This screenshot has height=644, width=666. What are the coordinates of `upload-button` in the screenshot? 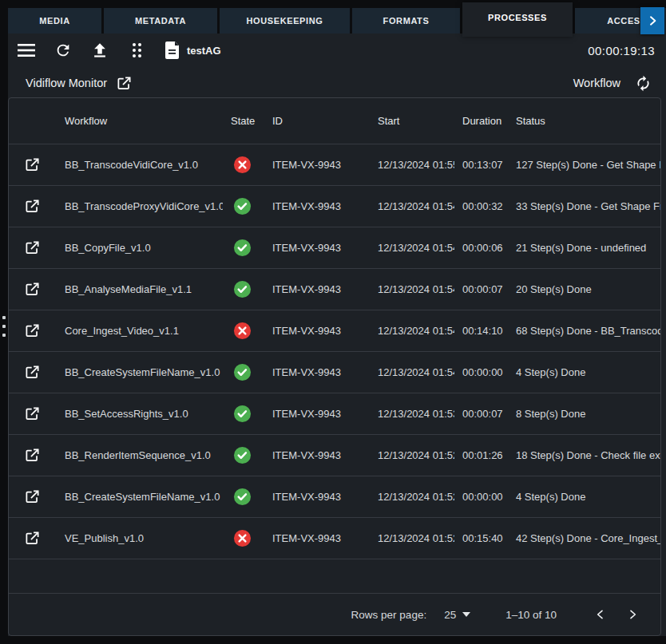 It's located at (100, 50).